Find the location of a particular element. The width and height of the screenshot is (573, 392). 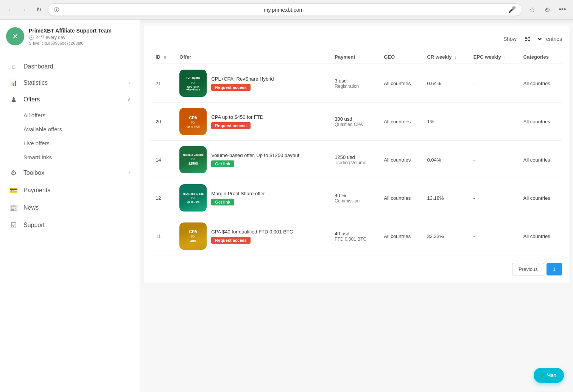

previous-button: Previous is located at coordinates (528, 269).